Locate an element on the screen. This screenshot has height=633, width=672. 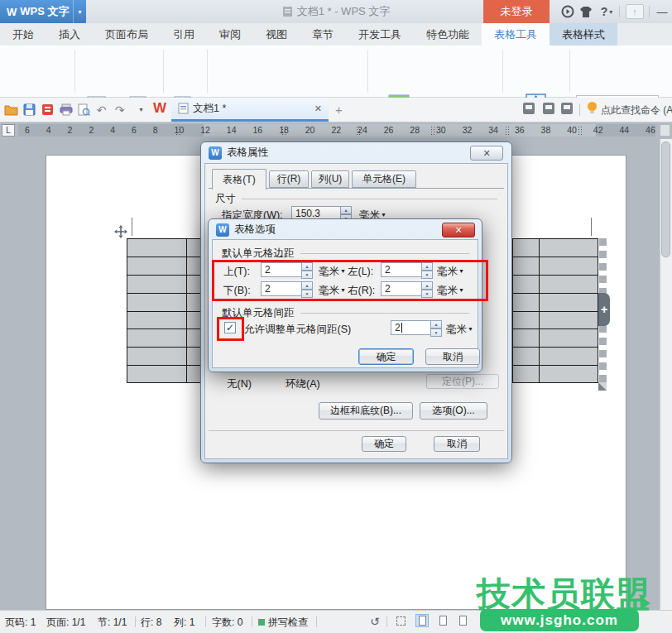
tab-table-style: 表格样式 is located at coordinates (583, 35).